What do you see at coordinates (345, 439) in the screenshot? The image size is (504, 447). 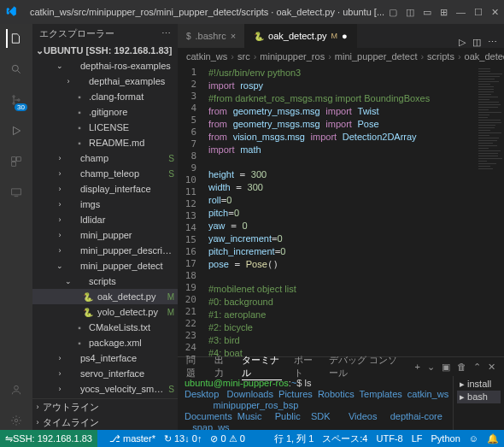 I see `indent-setting: スペース:4` at bounding box center [345, 439].